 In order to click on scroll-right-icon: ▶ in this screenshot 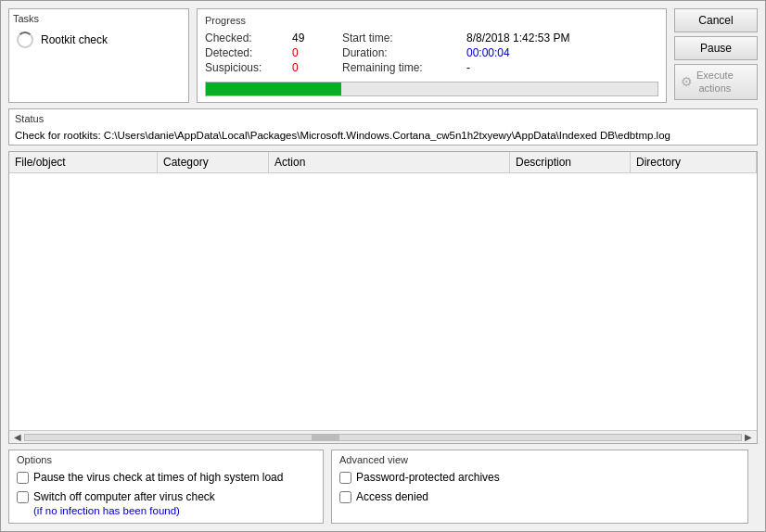, I will do `click(748, 437)`.